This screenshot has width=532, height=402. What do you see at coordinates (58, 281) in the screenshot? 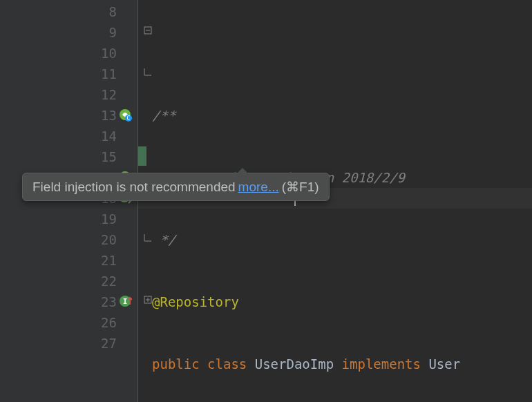
I see `line-number: 22` at bounding box center [58, 281].